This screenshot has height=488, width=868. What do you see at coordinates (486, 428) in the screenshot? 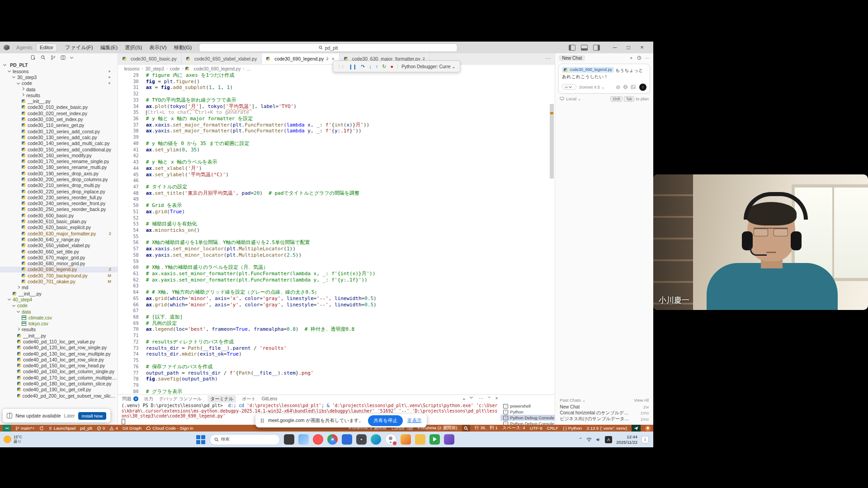
I see `status-item: 行 35、列 1` at bounding box center [486, 428].